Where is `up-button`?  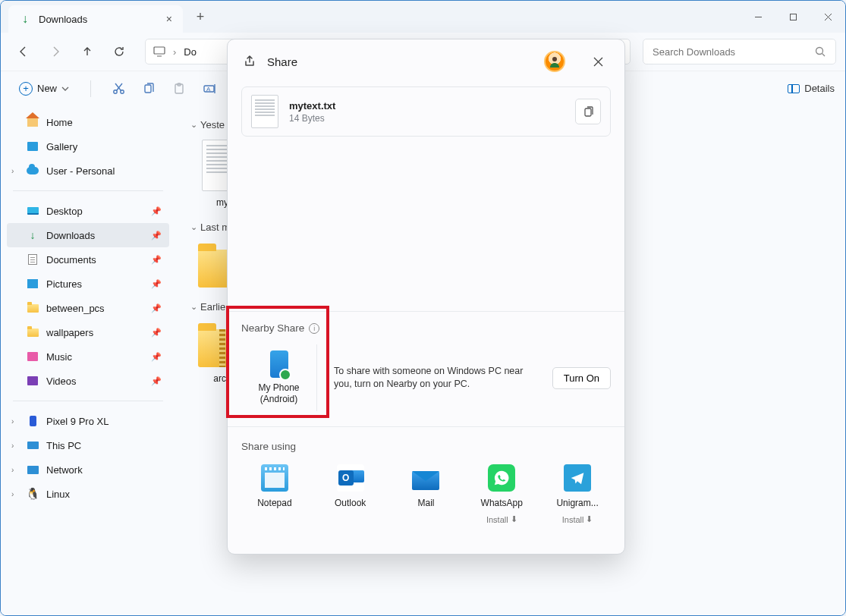 up-button is located at coordinates (87, 52).